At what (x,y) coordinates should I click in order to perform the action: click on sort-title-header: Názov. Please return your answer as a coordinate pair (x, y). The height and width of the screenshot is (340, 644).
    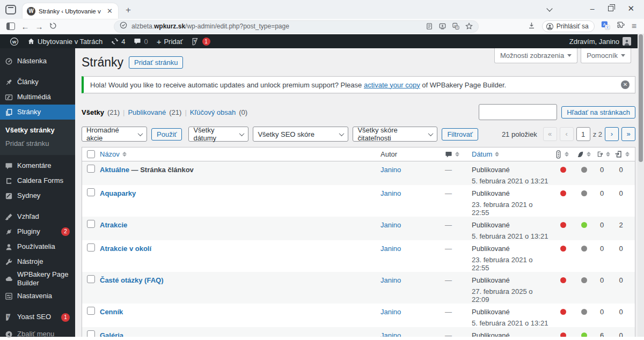
    Looking at the image, I should click on (109, 154).